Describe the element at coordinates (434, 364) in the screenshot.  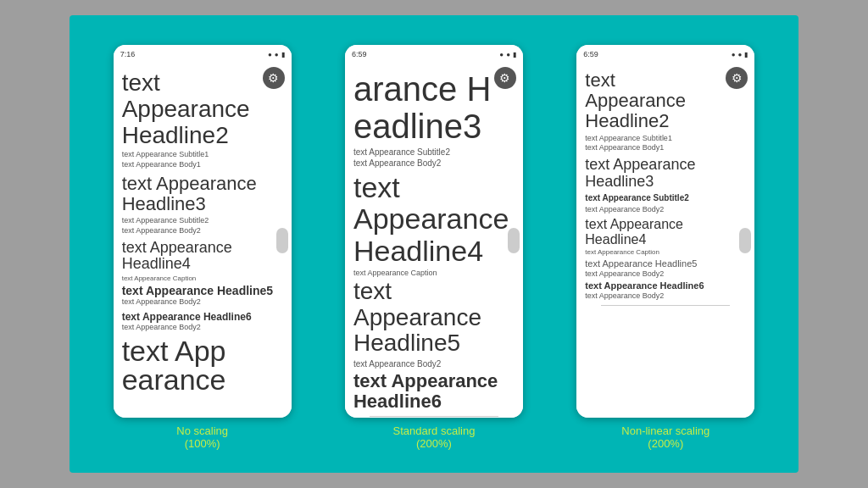
I see `body2b-2: text Appearance Body2` at that location.